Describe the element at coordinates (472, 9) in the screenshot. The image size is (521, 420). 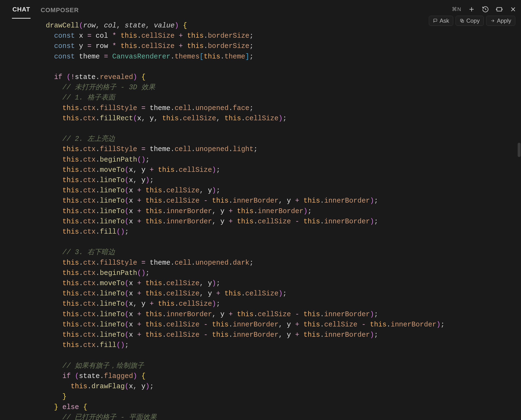
I see `new-icon` at that location.